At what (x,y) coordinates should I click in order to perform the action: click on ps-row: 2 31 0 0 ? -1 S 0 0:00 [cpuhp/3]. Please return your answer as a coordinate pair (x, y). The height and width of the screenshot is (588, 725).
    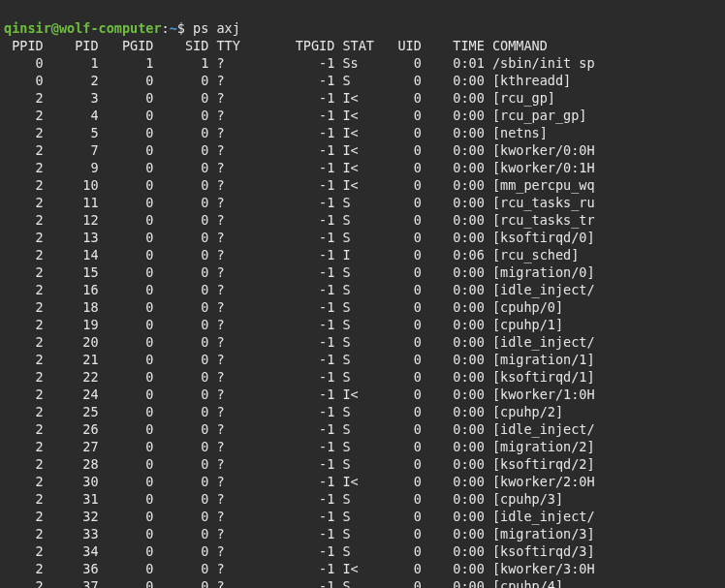
    Looking at the image, I should click on (283, 499).